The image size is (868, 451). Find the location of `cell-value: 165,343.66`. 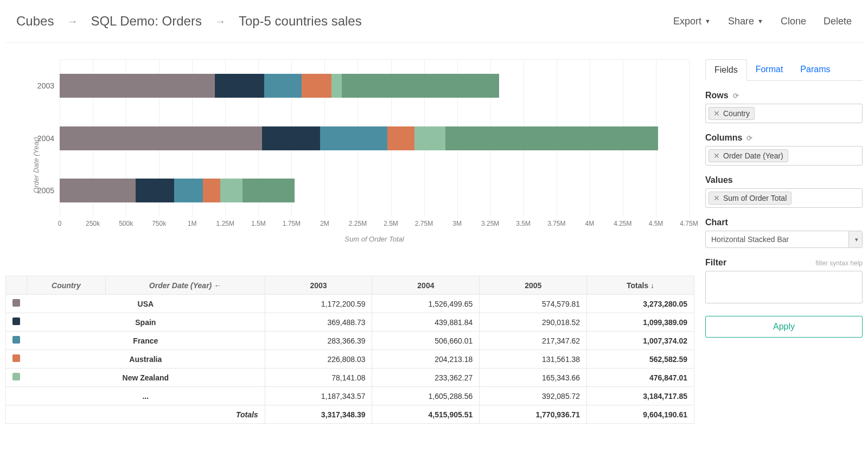

cell-value: 165,343.66 is located at coordinates (533, 378).